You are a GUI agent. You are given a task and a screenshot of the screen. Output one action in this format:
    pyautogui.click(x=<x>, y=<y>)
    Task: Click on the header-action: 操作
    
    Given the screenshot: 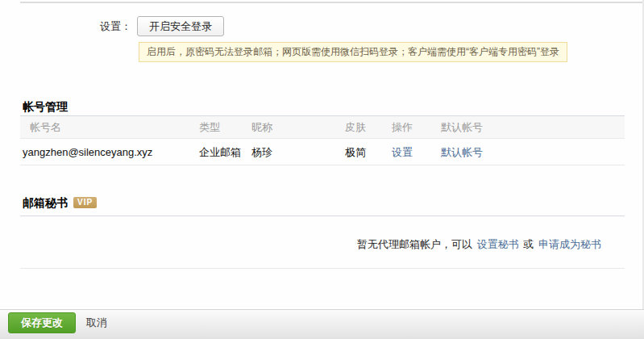 What is the action you would take?
    pyautogui.click(x=402, y=128)
    